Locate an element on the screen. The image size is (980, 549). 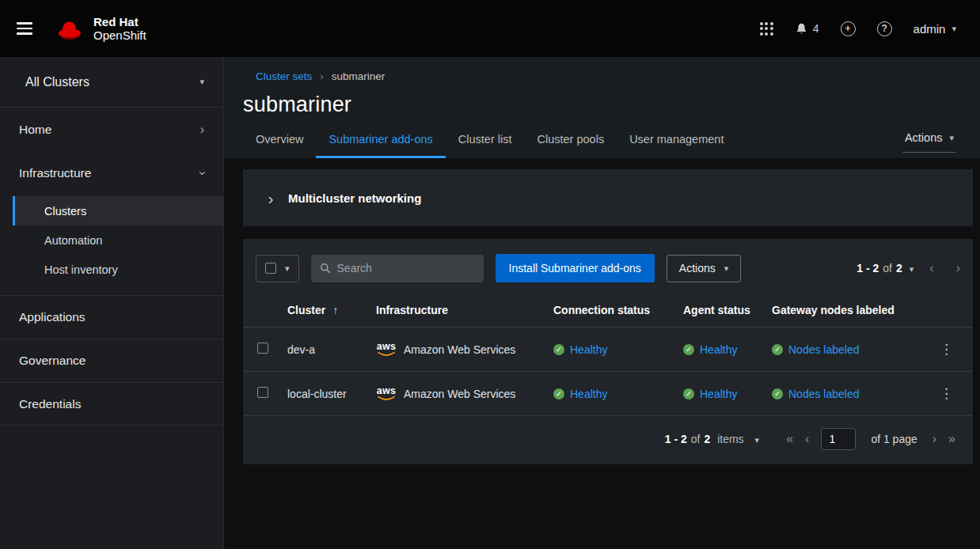
brand-text: Red Hat OpenShift is located at coordinates (120, 28).